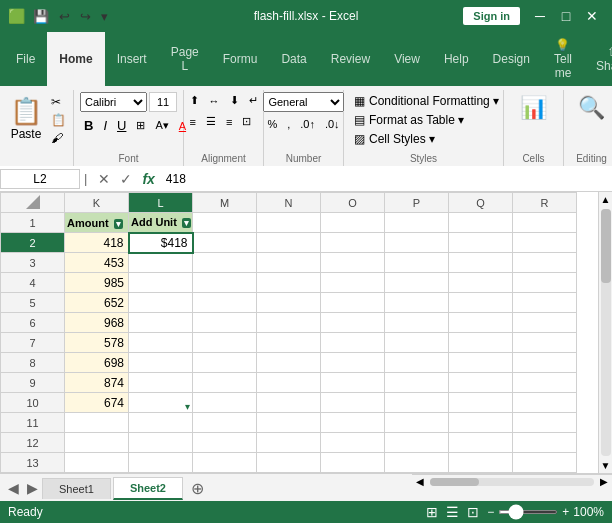 Image resolution: width=612 pixels, height=527 pixels. What do you see at coordinates (605, 332) in the screenshot?
I see `vertical-scrollbar: ▲ ▼` at bounding box center [605, 332].